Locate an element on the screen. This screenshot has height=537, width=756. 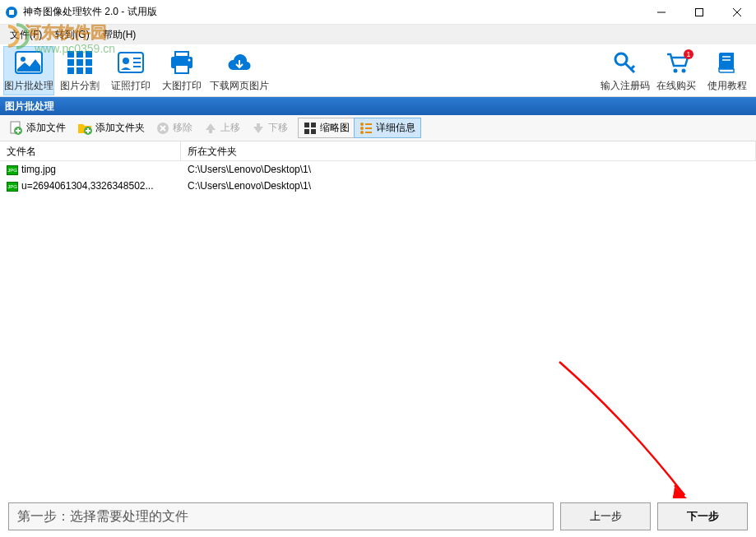
button-label: 添加文件 is located at coordinates (46, 128).